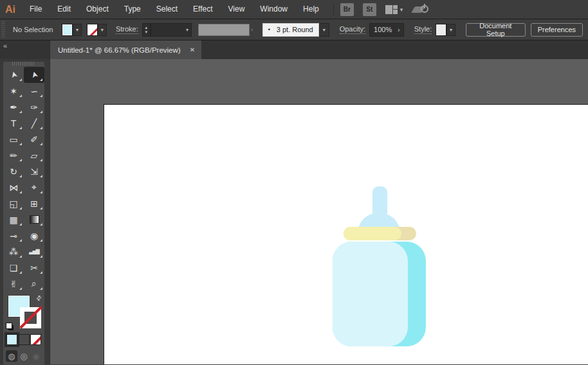 The width and height of the screenshot is (588, 365). What do you see at coordinates (369, 10) in the screenshot?
I see `stock-button: St` at bounding box center [369, 10].